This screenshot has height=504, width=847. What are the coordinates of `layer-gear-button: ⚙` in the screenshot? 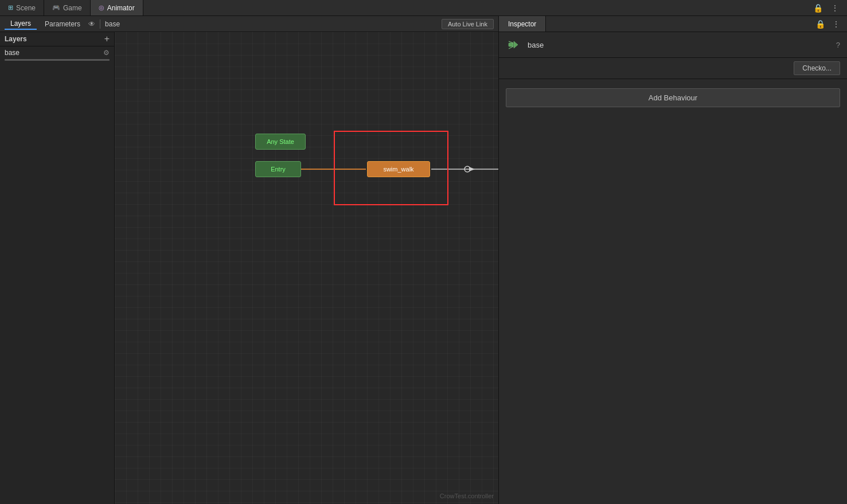 It's located at (107, 53).